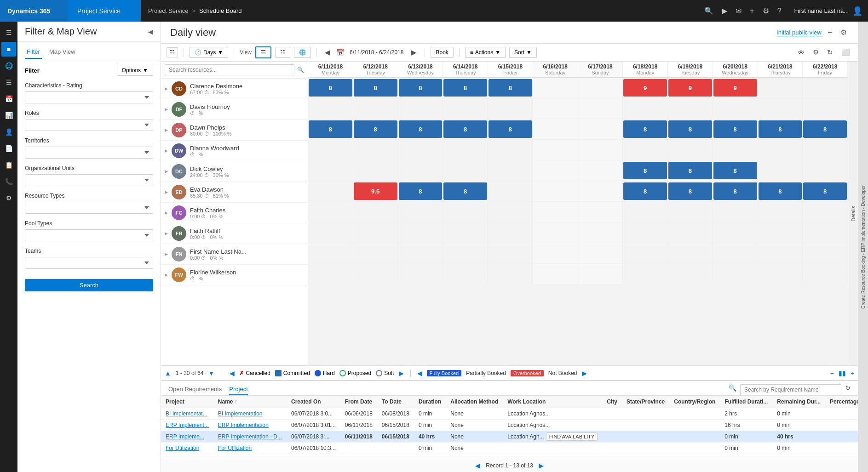  Describe the element at coordinates (9, 198) in the screenshot. I see `settings-side-icon: ⚙` at that location.